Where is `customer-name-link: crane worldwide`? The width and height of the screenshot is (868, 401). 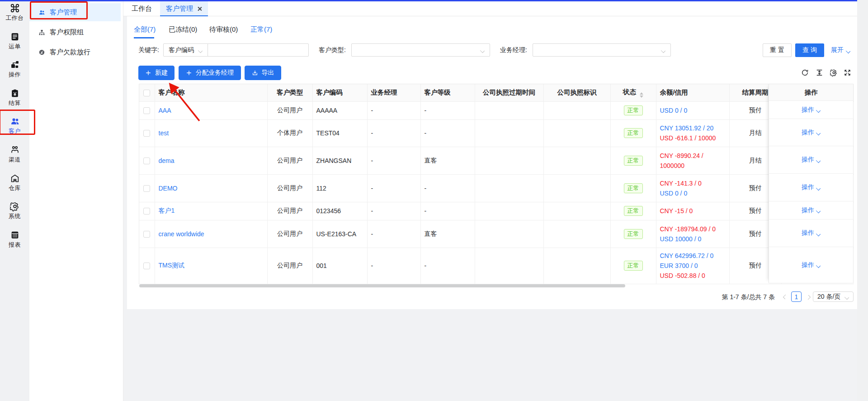
customer-name-link: crane worldwide is located at coordinates (182, 234).